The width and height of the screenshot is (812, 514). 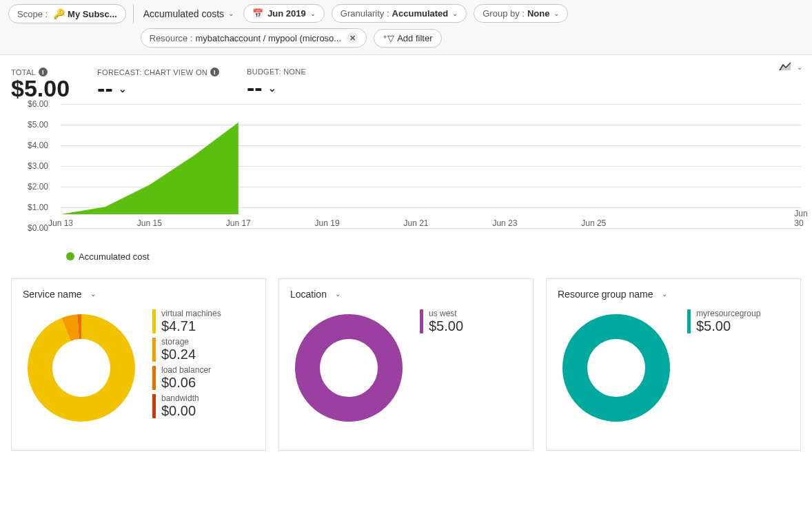 What do you see at coordinates (181, 398) in the screenshot?
I see `legend-item-name: bandwidth` at bounding box center [181, 398].